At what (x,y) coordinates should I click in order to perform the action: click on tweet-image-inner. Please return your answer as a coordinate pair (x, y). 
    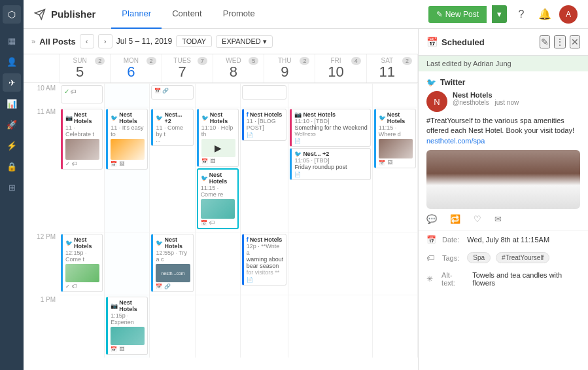
    Looking at the image, I should click on (504, 179).